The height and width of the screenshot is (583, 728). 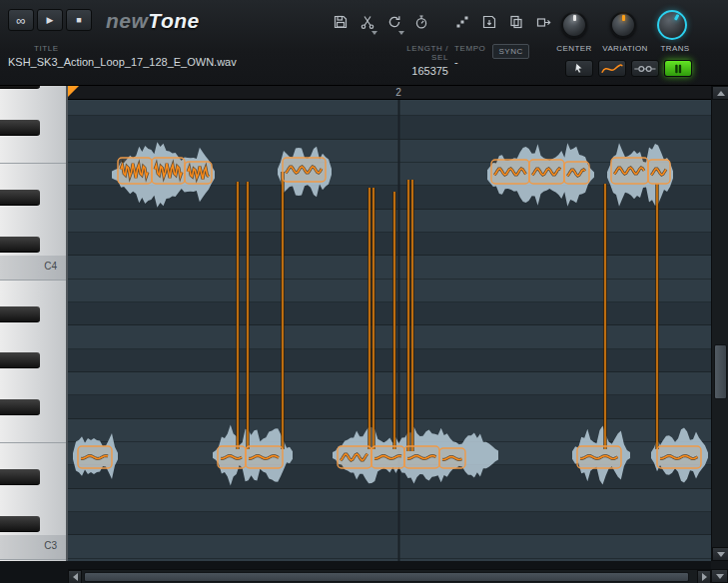 I want to click on piano-keyboard: C4C3, so click(x=34, y=323).